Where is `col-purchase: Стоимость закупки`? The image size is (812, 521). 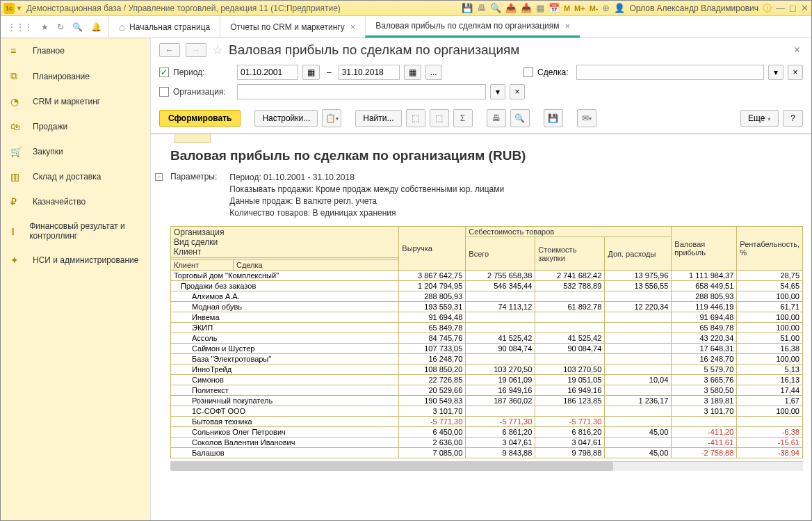
col-purchase: Стоимость закупки is located at coordinates (570, 254).